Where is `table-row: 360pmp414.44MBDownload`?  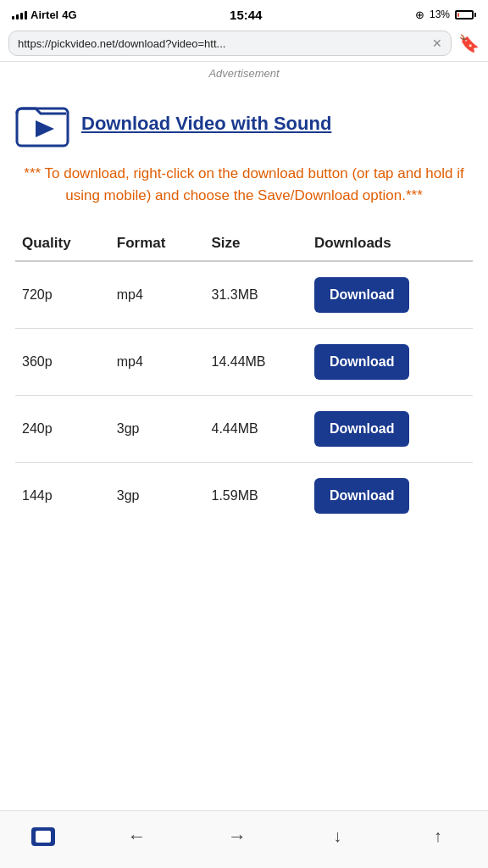
table-row: 360pmp414.44MBDownload is located at coordinates (244, 363).